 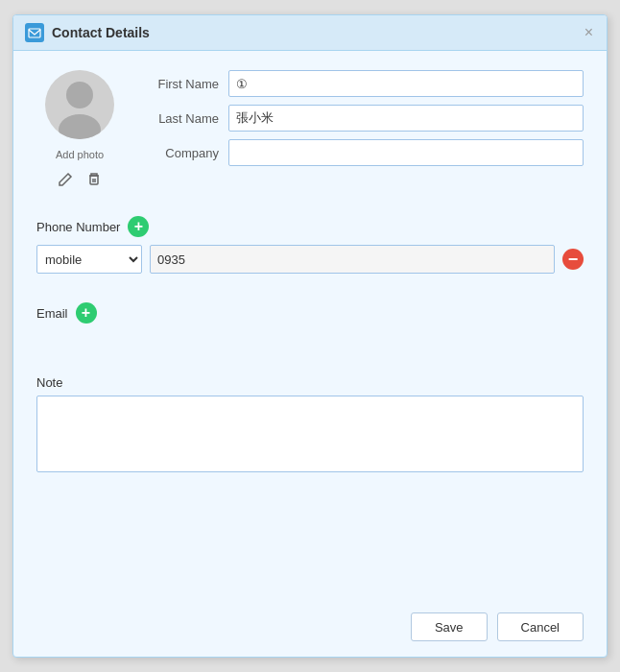 I want to click on email-section-header: Email +, so click(x=310, y=313).